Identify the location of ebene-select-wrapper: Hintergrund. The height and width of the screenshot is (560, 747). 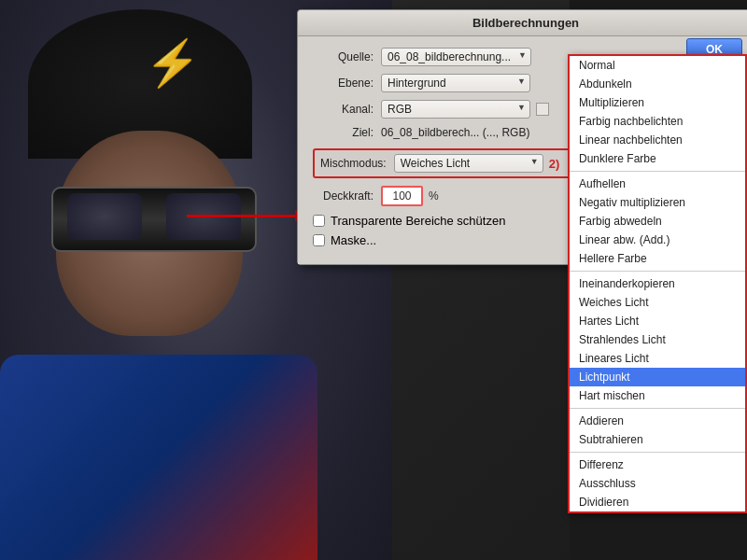
(456, 83).